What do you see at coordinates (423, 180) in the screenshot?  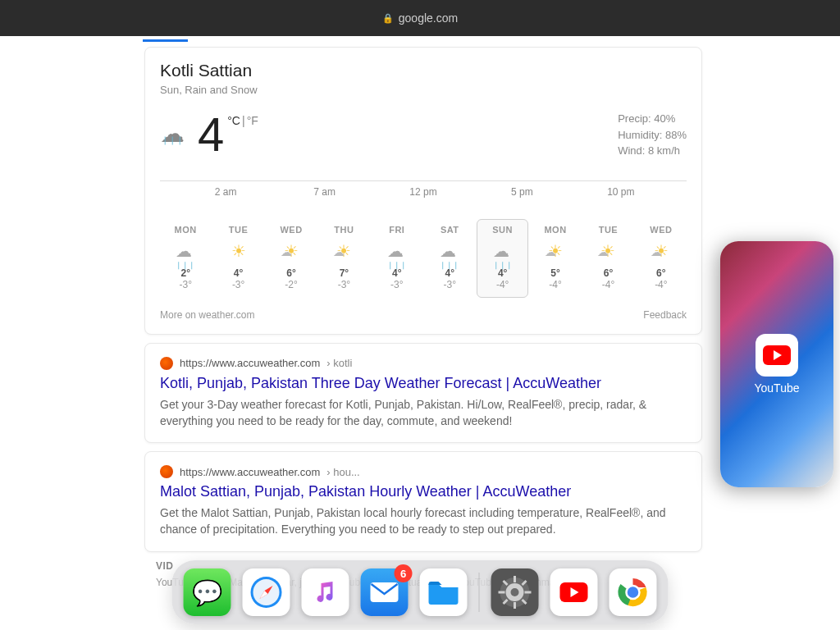 I see `timeline-track` at bounding box center [423, 180].